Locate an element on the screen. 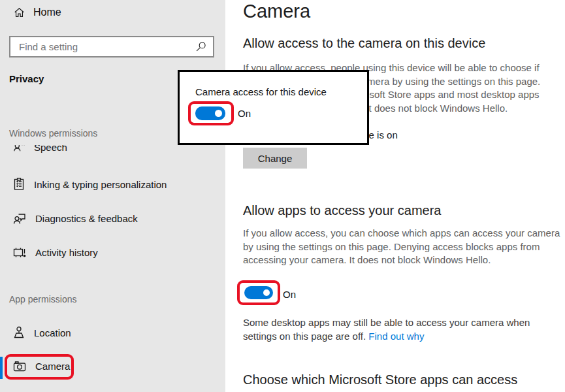 The height and width of the screenshot is (392, 565). sidebar-item-label: Activity history is located at coordinates (67, 252).